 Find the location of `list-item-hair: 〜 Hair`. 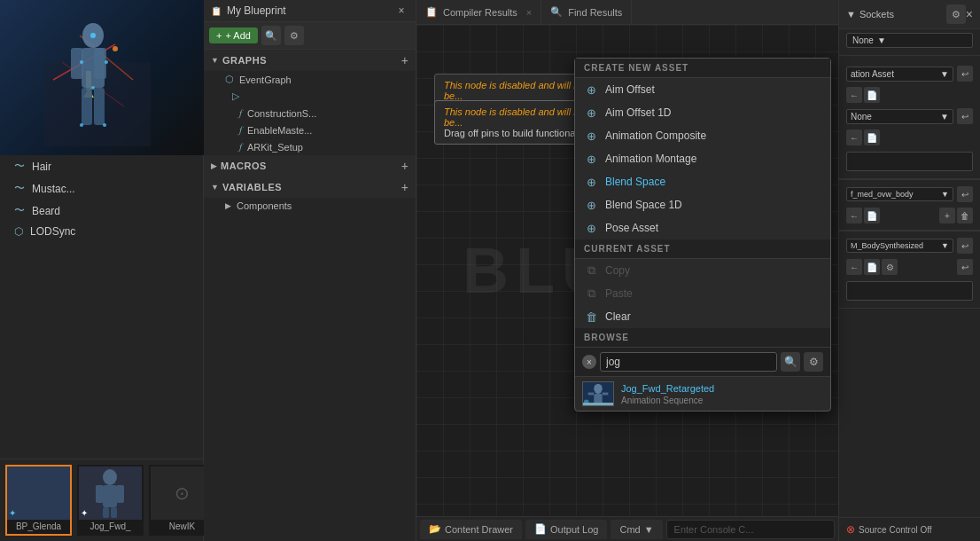

list-item-hair: 〜 Hair is located at coordinates (101, 167).